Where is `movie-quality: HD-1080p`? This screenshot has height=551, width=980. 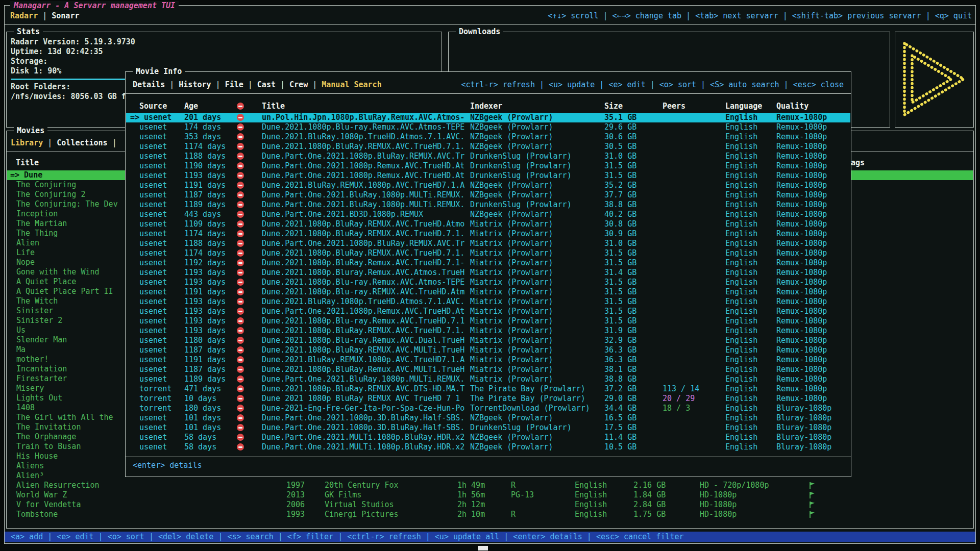 movie-quality: HD-1080p is located at coordinates (718, 514).